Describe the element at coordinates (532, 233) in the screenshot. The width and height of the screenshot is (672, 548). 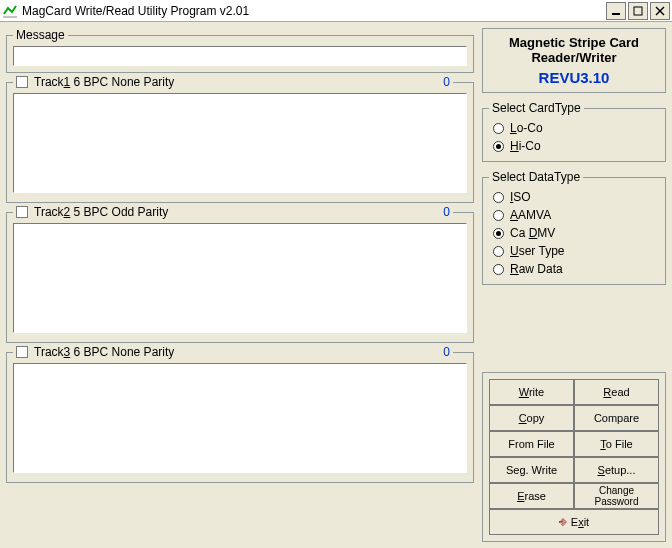
I see `radio-label: Ca DMV` at that location.